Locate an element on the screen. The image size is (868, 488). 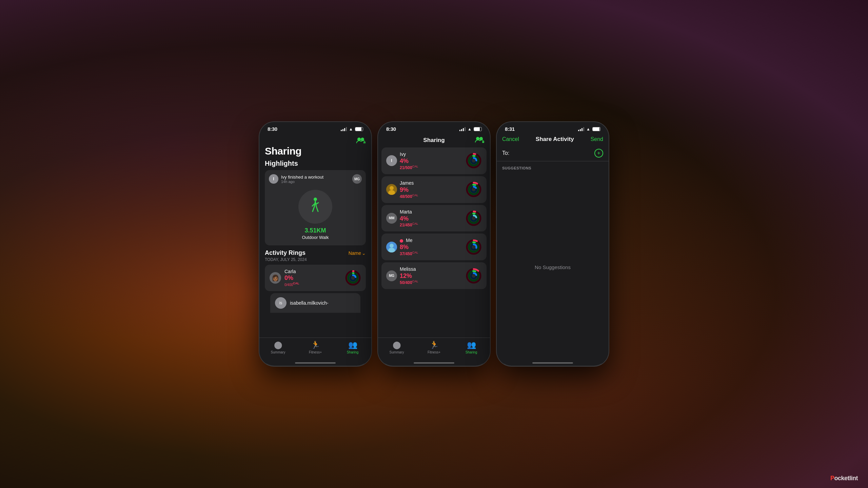
suggestions-label: SUGGESTIONS is located at coordinates (553, 167).